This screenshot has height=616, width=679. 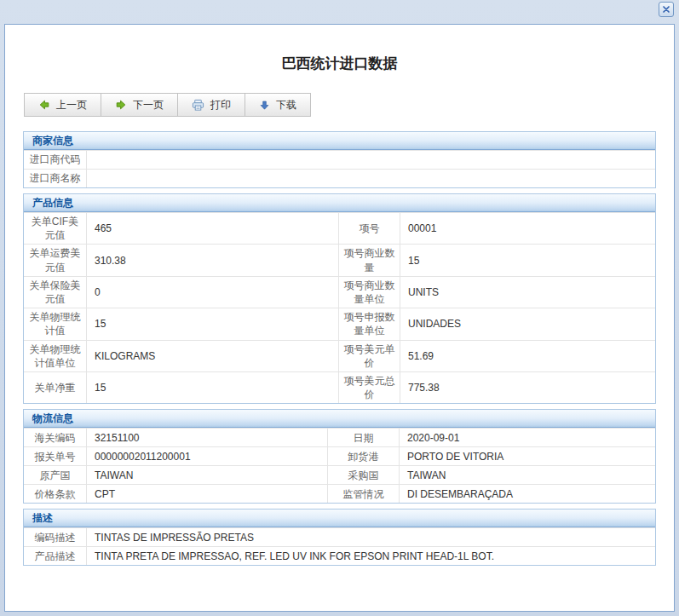 What do you see at coordinates (339, 387) in the screenshot?
I see `table-row: 关单净重 15 项号美元总价 775.38` at bounding box center [339, 387].